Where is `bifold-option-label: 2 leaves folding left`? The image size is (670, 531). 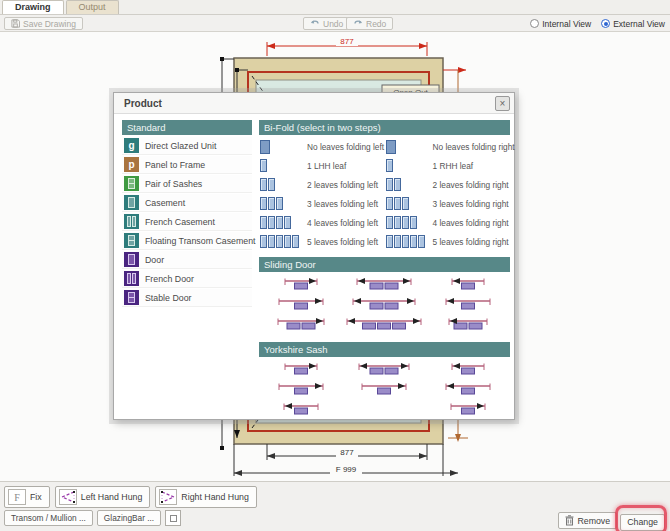 bifold-option-label: 2 leaves folding left is located at coordinates (342, 185).